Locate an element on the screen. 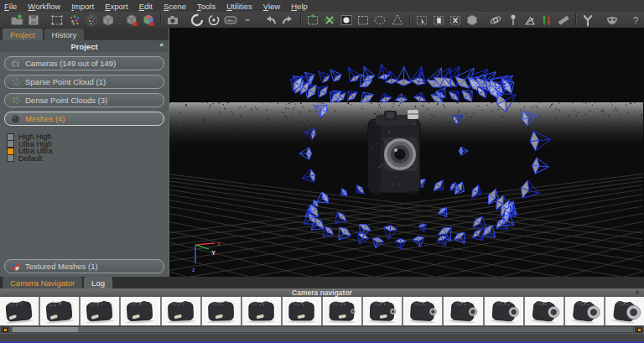 This screenshot has height=343, width=644. transform-arrows-icon is located at coordinates (547, 20).